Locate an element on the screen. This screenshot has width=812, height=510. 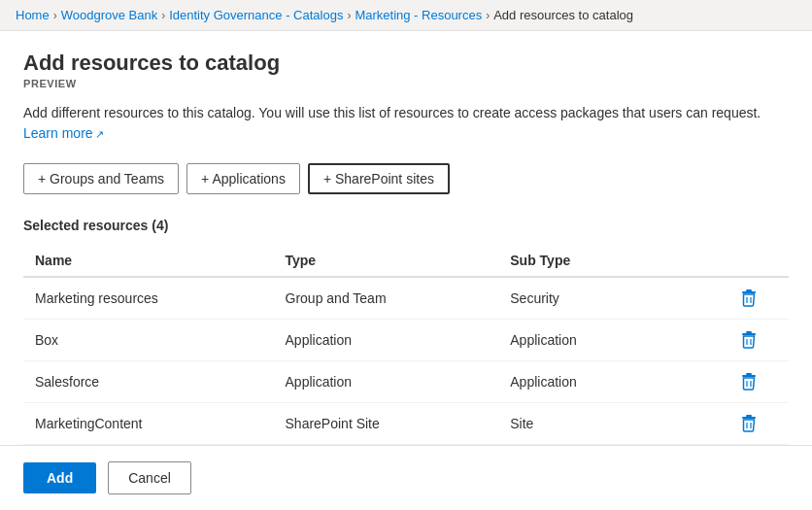
resource-name: MarketingContent is located at coordinates (149, 424).